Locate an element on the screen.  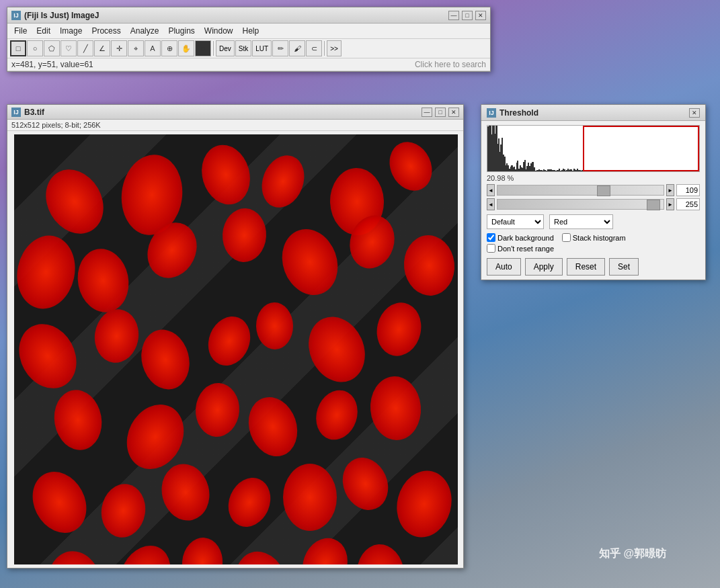
tool-color: ■ is located at coordinates (203, 48).